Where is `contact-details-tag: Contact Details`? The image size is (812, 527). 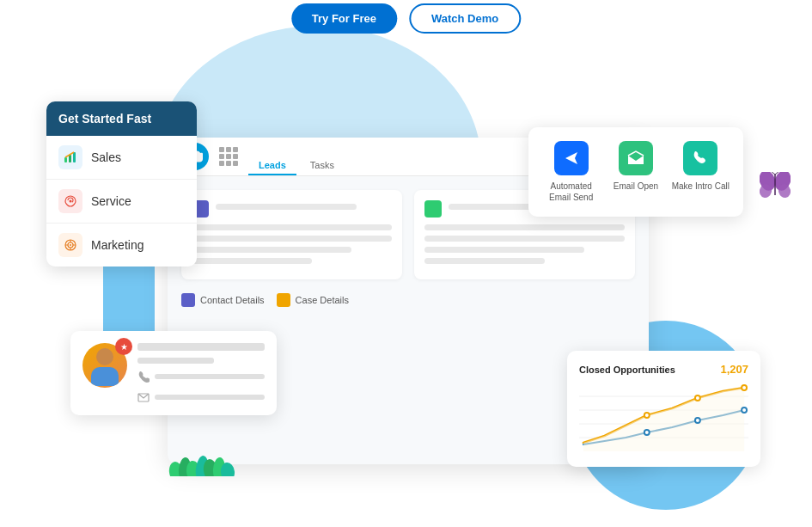 contact-details-tag: Contact Details is located at coordinates (223, 300).